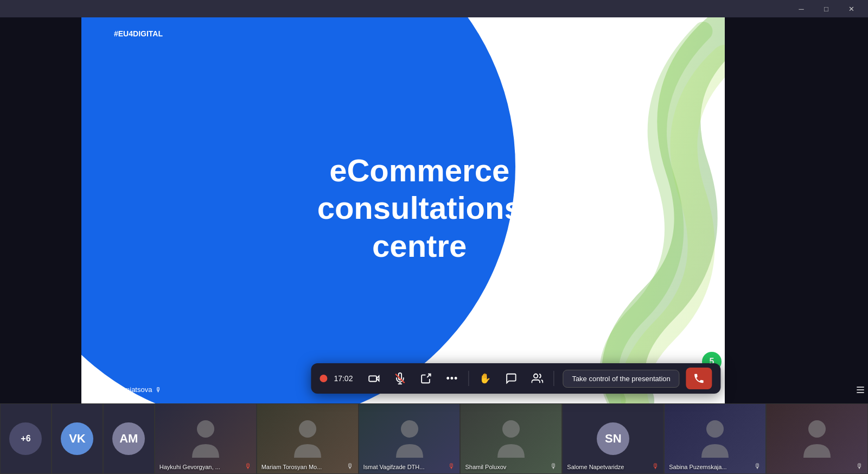 The image size is (868, 474). What do you see at coordinates (451, 466) in the screenshot?
I see `mic-icon-ismat: 🎙` at bounding box center [451, 466].